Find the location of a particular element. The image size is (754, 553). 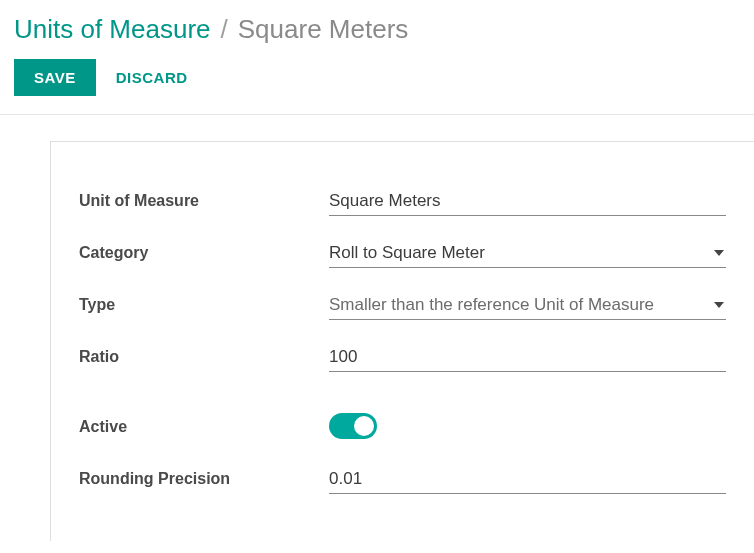

toggle-knob is located at coordinates (364, 426).